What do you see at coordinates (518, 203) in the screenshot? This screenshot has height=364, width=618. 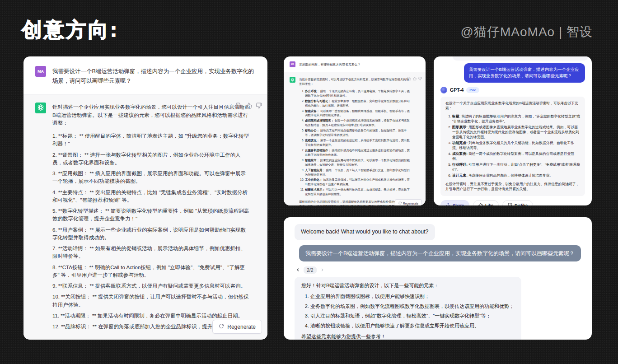 I see `dislike-button: Dislike` at bounding box center [518, 203].